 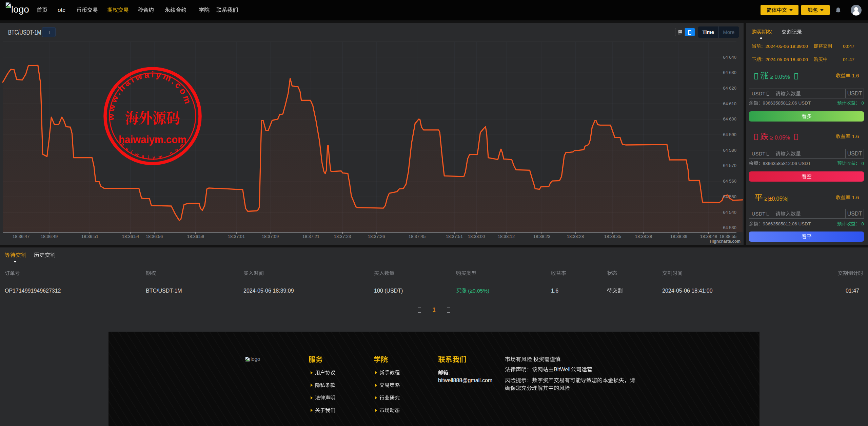 What do you see at coordinates (730, 119) in the screenshot?
I see `svg-text: 64 600` at bounding box center [730, 119].